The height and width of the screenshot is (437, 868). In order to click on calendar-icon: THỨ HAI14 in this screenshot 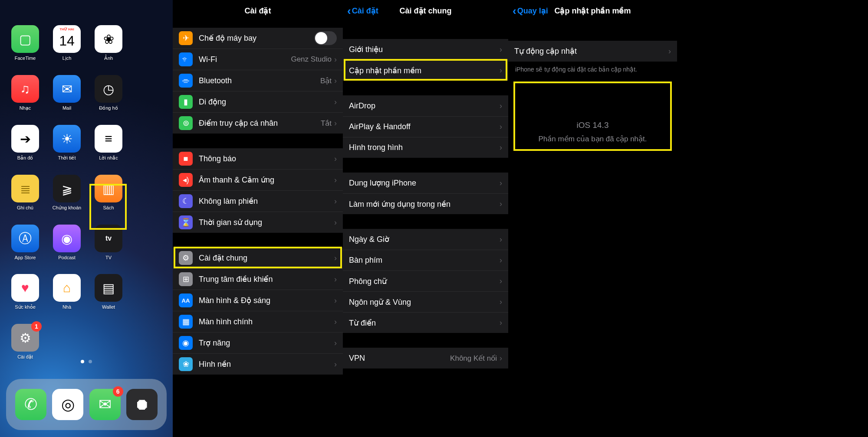, I will do `click(67, 39)`.